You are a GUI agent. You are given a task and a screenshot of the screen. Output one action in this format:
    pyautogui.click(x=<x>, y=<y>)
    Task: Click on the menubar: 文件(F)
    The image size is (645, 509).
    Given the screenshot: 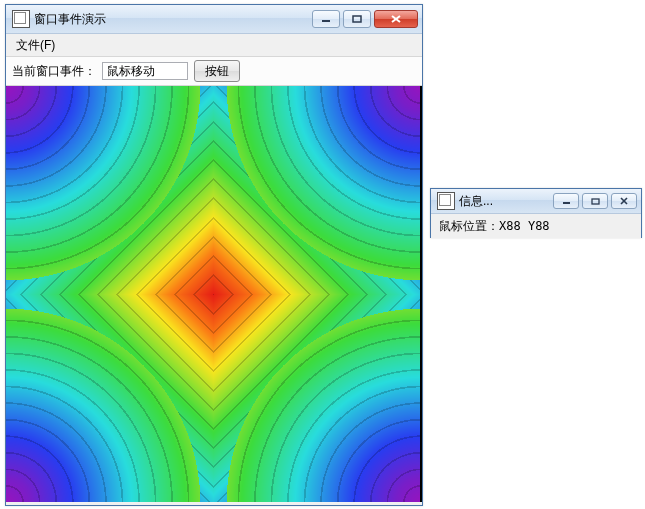 What is the action you would take?
    pyautogui.click(x=214, y=46)
    